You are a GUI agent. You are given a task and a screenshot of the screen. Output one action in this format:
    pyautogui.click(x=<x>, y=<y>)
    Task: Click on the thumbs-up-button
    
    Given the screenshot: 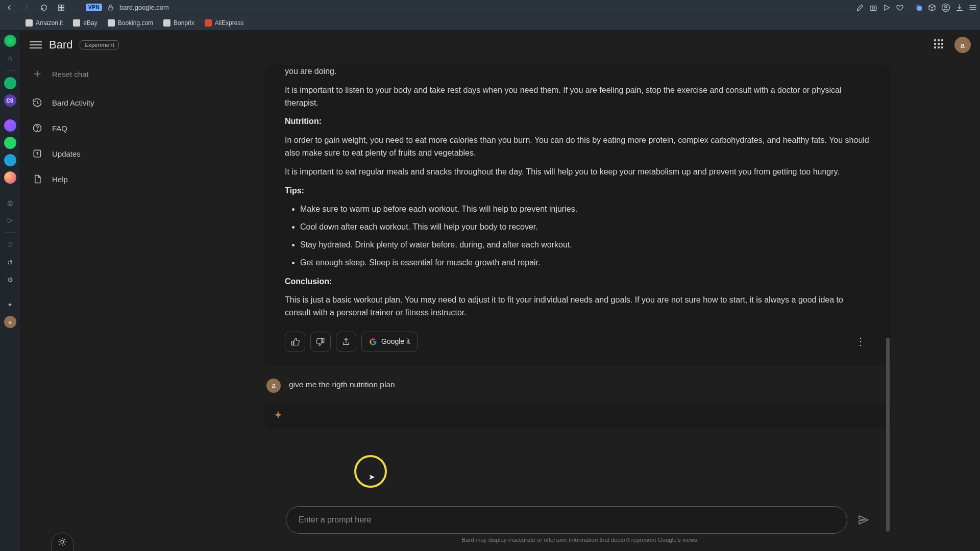 What is the action you would take?
    pyautogui.click(x=295, y=342)
    